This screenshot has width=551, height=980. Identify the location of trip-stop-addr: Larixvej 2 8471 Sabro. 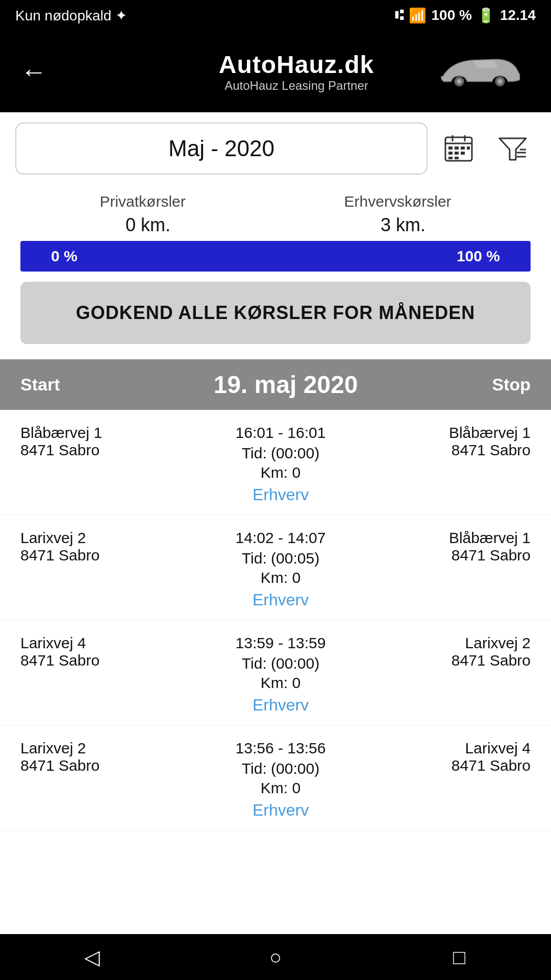
(469, 652).